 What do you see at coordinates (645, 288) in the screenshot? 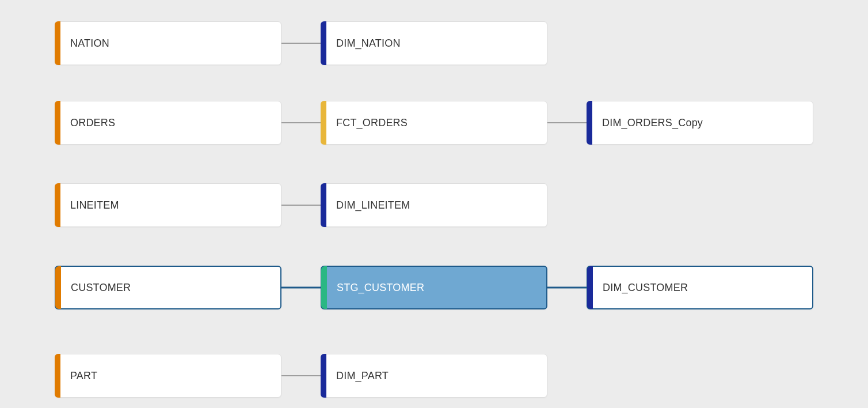
I see `node-label: DIM_CUSTOMER` at bounding box center [645, 288].